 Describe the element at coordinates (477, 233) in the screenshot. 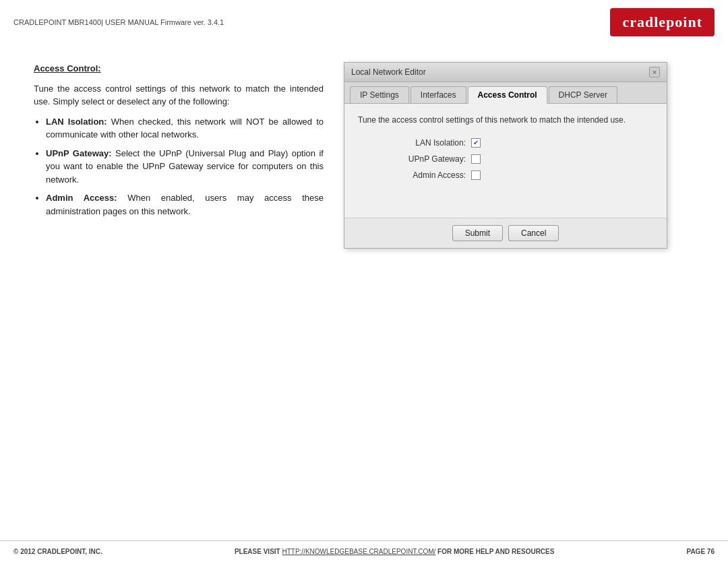

I see `submit-button: Submit` at that location.